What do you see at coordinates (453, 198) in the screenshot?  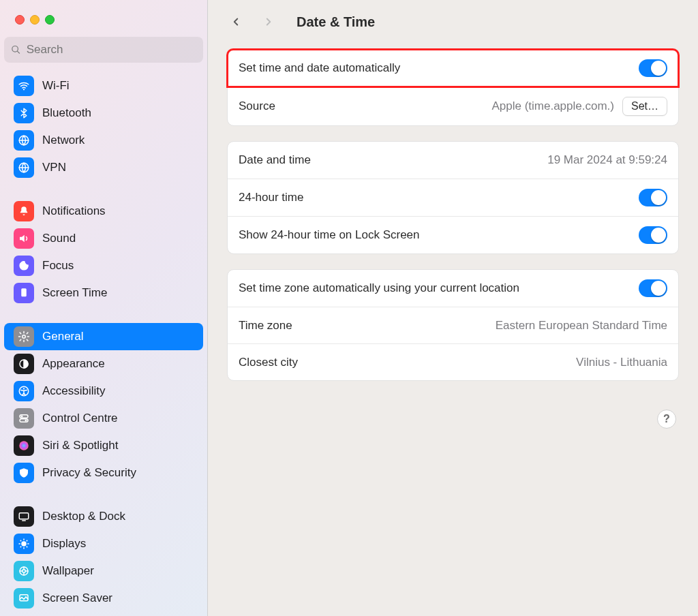 I see `settings-row: 24-hour time` at bounding box center [453, 198].